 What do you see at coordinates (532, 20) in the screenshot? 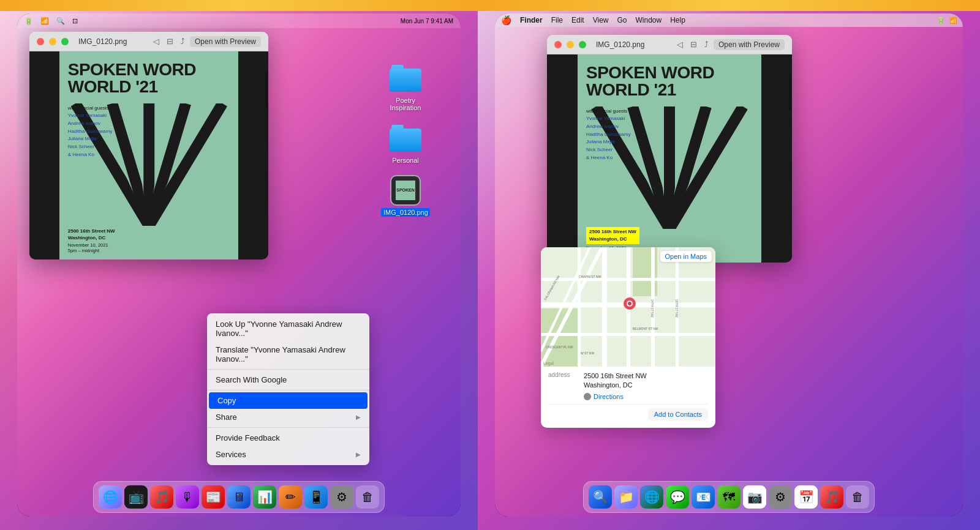
I see `menubar-finder: Finder` at bounding box center [532, 20].